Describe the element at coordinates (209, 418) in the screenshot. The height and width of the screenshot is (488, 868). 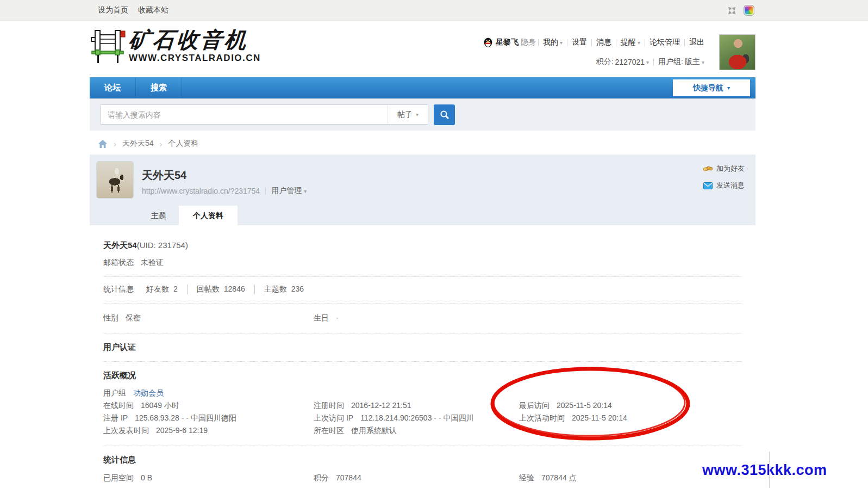
I see `register-ip-field: 注册 IP125.68.93.28 - - 中国四川德阳` at that location.